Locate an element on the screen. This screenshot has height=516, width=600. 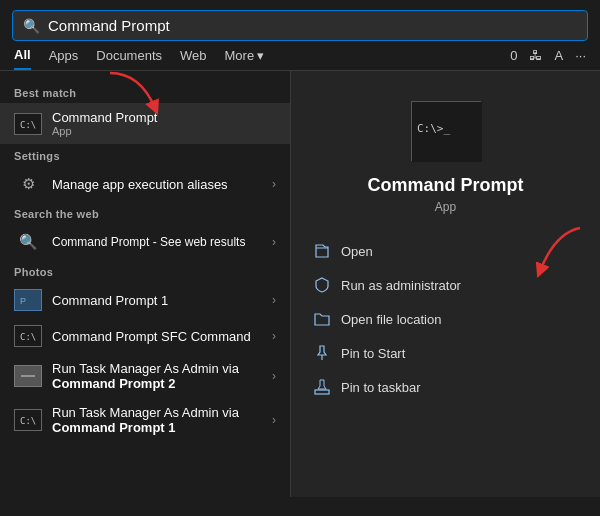
chevron-down-icon: ▾ is located at coordinates (260, 56).